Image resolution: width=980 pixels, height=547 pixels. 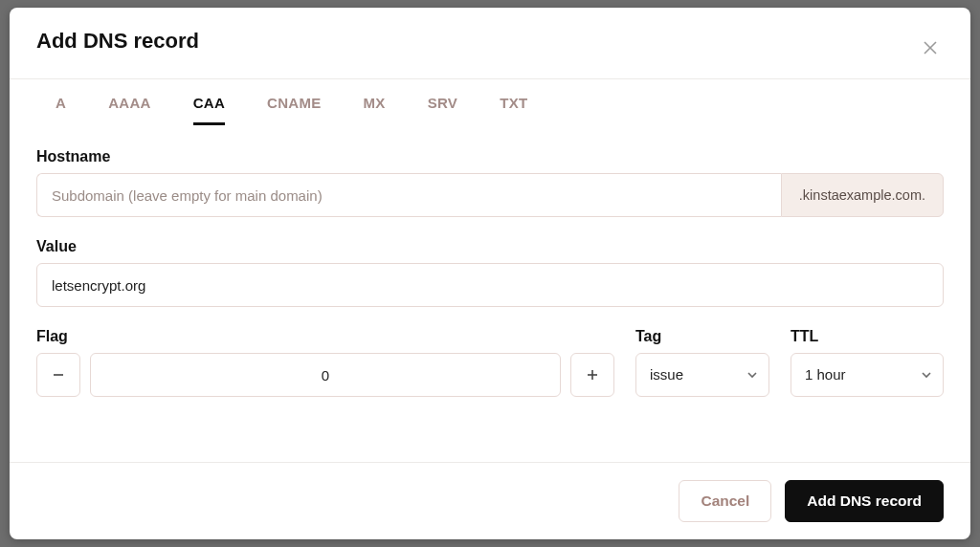 What do you see at coordinates (702, 362) in the screenshot?
I see `tag-field-group: Tag issue` at bounding box center [702, 362].